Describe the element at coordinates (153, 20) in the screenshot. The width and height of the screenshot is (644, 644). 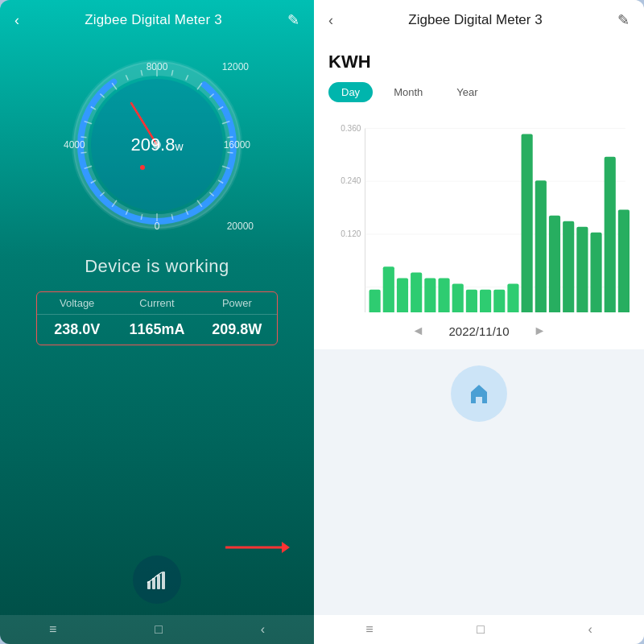
I see `left-title: Zigbee Digital Meter 3` at that location.